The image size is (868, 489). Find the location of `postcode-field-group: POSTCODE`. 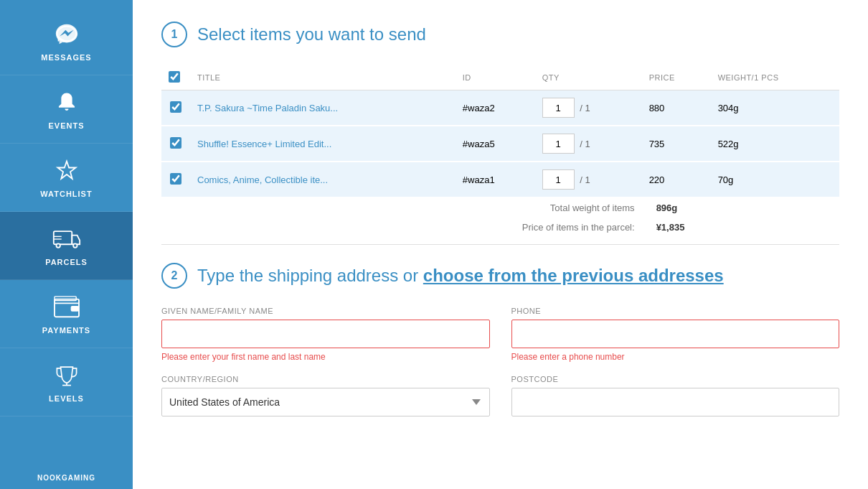

postcode-field-group: POSTCODE is located at coordinates (676, 396).